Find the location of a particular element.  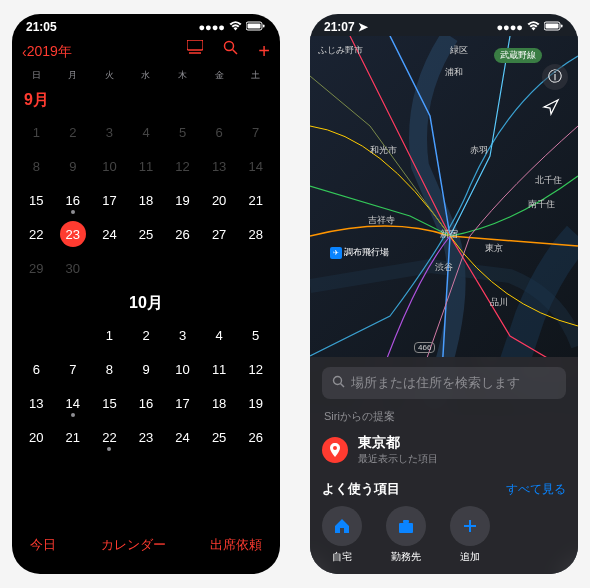

label-minamisenju: 南千住 is located at coordinates (542, 204).